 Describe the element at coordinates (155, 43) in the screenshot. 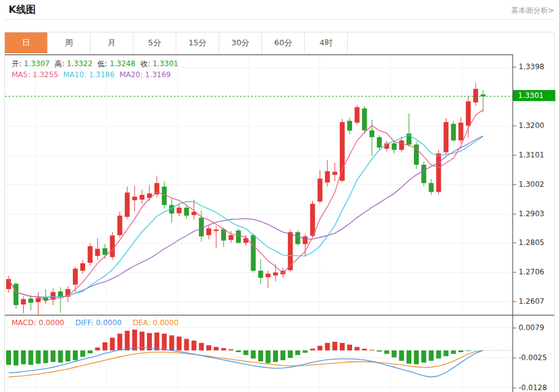

I see `tab-m5: 5分` at that location.